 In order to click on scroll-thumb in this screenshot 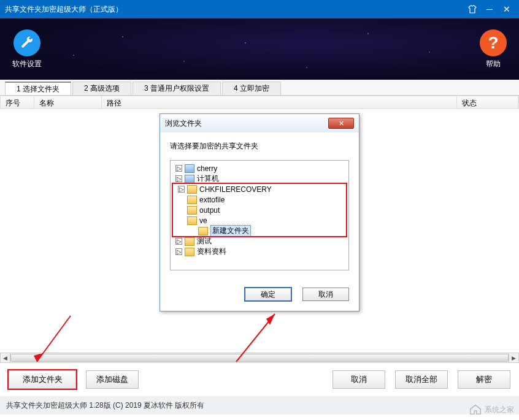, I will do `click(260, 358)`.